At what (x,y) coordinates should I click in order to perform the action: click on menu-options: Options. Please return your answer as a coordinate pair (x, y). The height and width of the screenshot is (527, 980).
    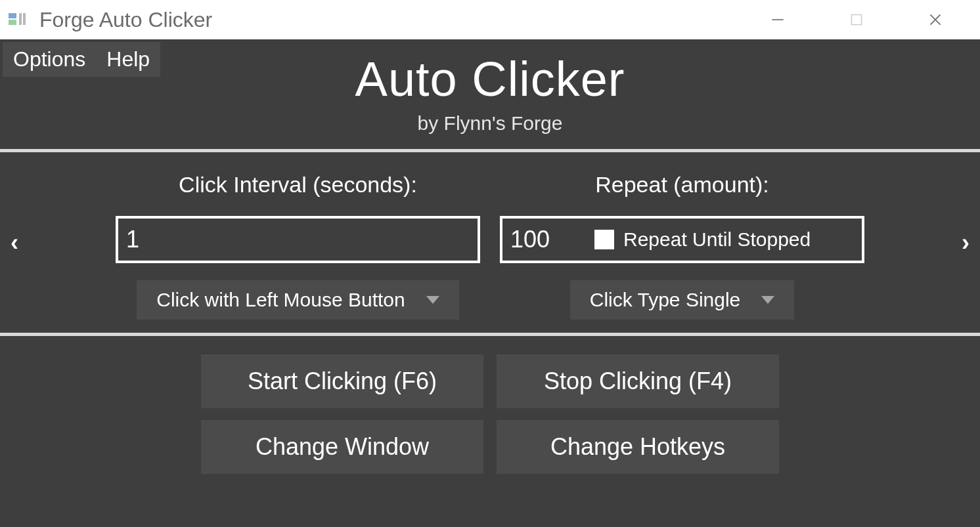
    Looking at the image, I should click on (49, 59).